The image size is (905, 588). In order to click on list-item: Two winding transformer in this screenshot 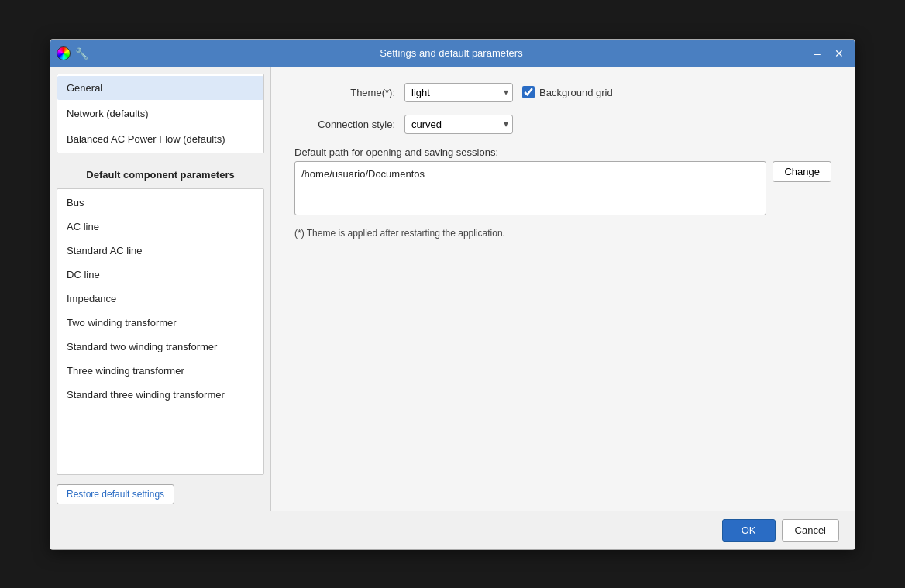, I will do `click(160, 322)`.